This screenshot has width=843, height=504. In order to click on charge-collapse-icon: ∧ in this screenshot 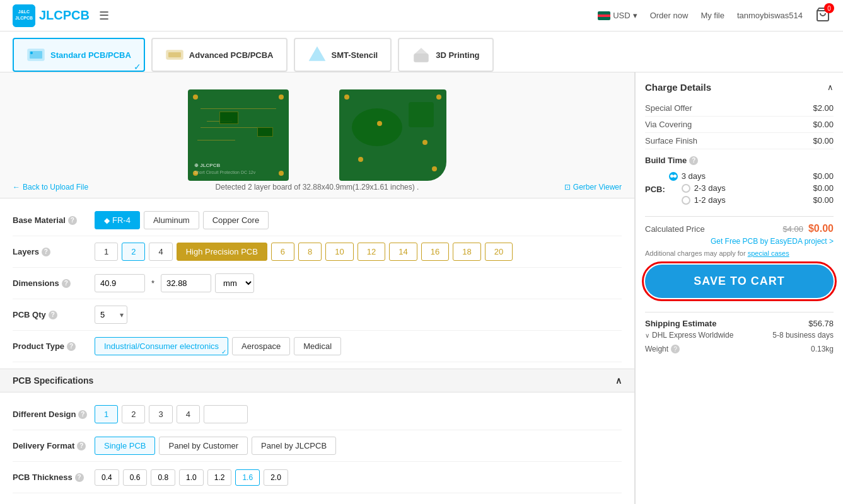, I will do `click(830, 87)`.